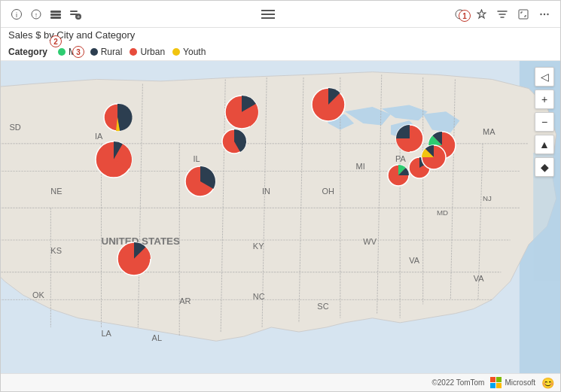 This screenshot has height=392, width=561. What do you see at coordinates (361, 166) in the screenshot?
I see `svg-text: MI` at bounding box center [361, 166].